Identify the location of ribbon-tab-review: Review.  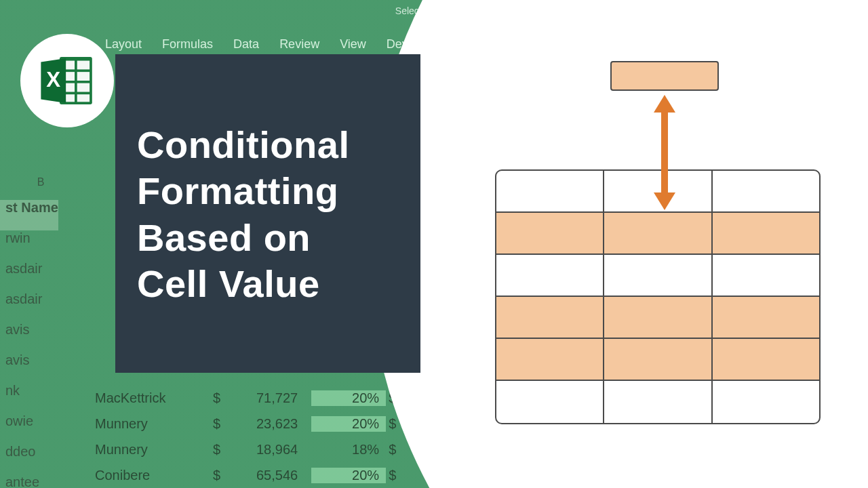
(300, 45).